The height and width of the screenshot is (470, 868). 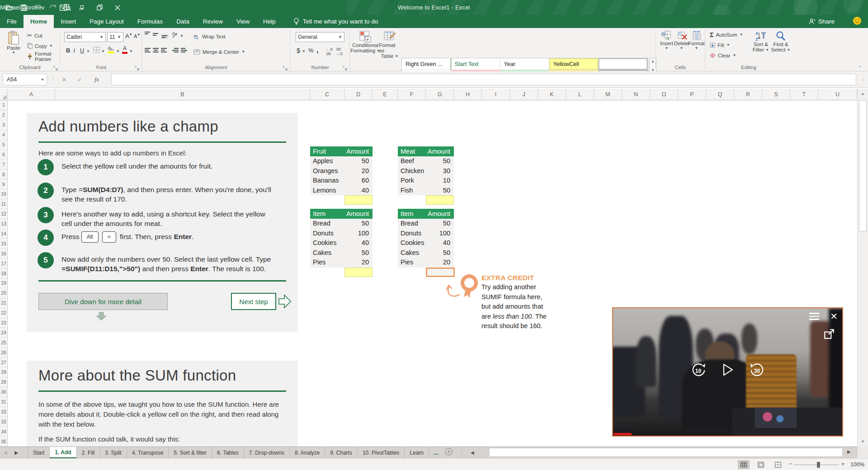 I want to click on table-row: Donuts100, so click(x=341, y=234).